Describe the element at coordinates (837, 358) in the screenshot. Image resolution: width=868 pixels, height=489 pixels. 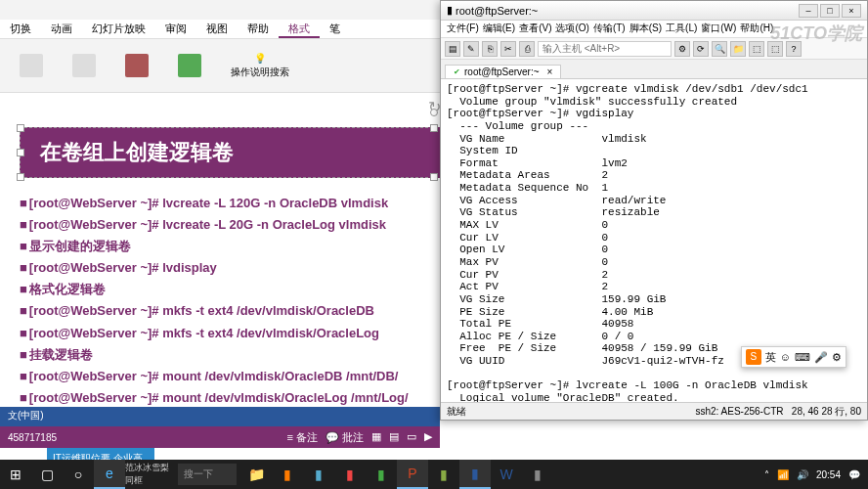
I see `ime-settings-icon: ⚙` at that location.